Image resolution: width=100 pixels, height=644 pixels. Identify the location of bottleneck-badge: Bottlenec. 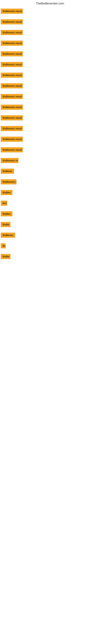
(8, 235).